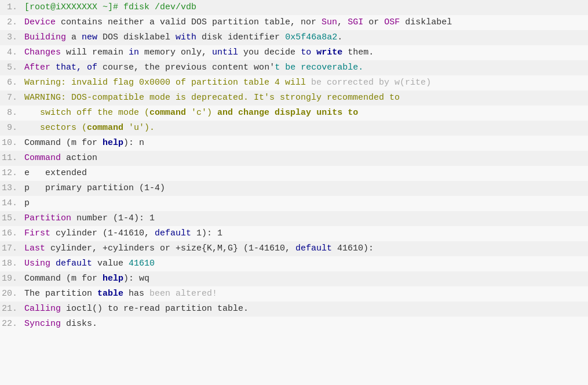 The width and height of the screenshot is (588, 385). Describe the element at coordinates (11, 113) in the screenshot. I see `line-number: 8.` at that location.